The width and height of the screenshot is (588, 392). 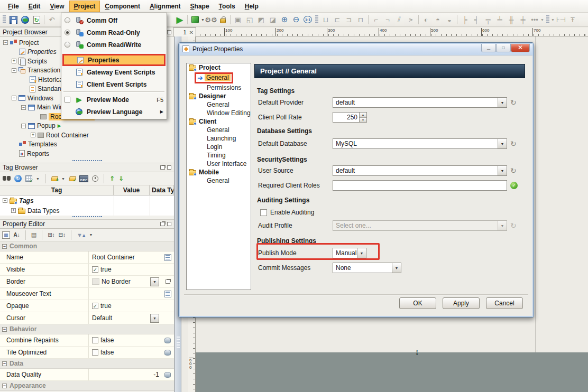 I want to click on menu-view: View, so click(x=57, y=6).